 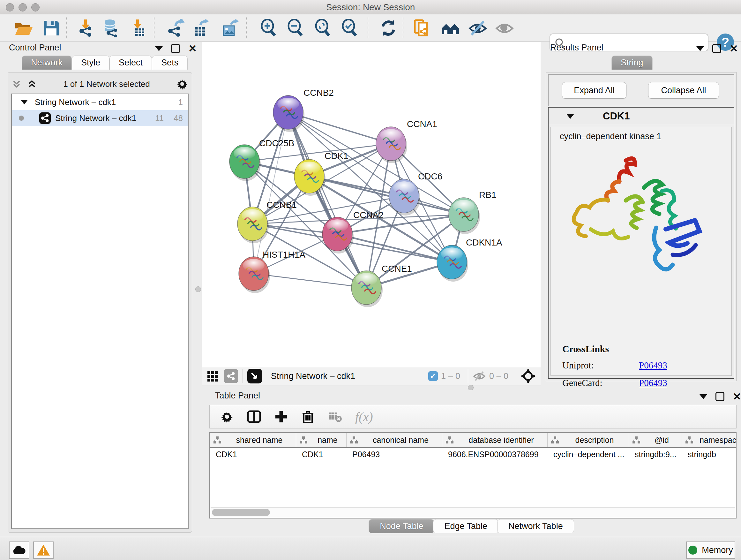 I want to click on results-panel-menu-icon, so click(x=700, y=49).